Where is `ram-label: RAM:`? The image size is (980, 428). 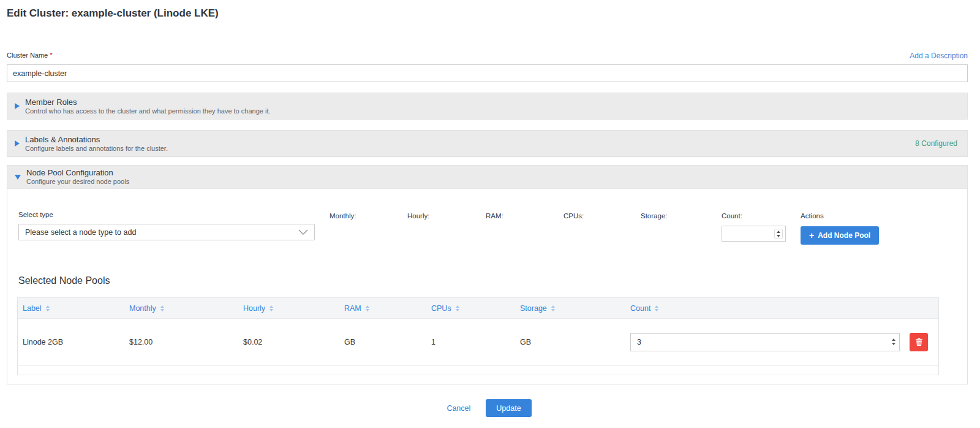 ram-label: RAM: is located at coordinates (524, 215).